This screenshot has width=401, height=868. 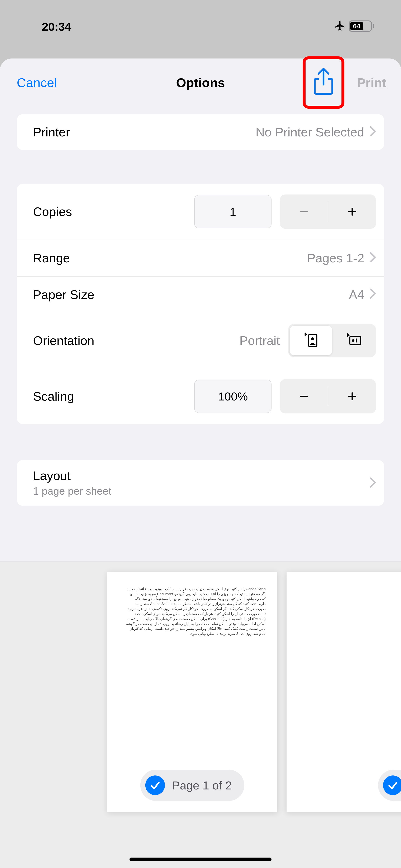 What do you see at coordinates (233, 396) in the screenshot?
I see `scaling-field: 100%` at bounding box center [233, 396].